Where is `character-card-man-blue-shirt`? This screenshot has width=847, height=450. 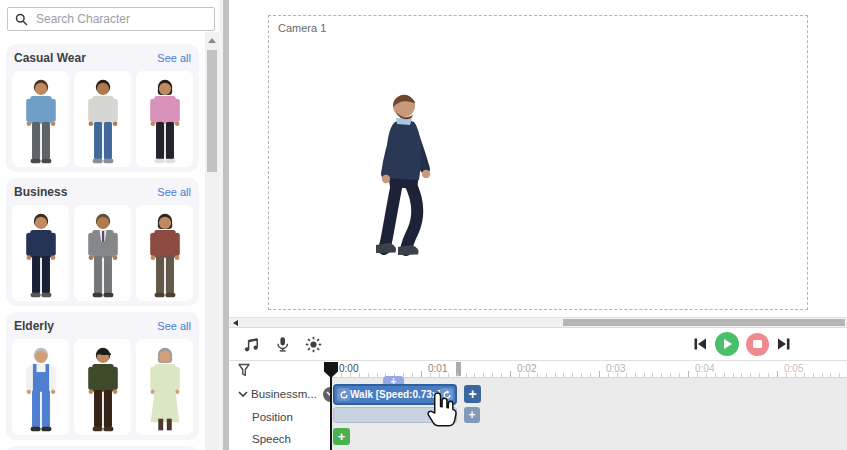
character-card-man-blue-shirt is located at coordinates (40, 119).